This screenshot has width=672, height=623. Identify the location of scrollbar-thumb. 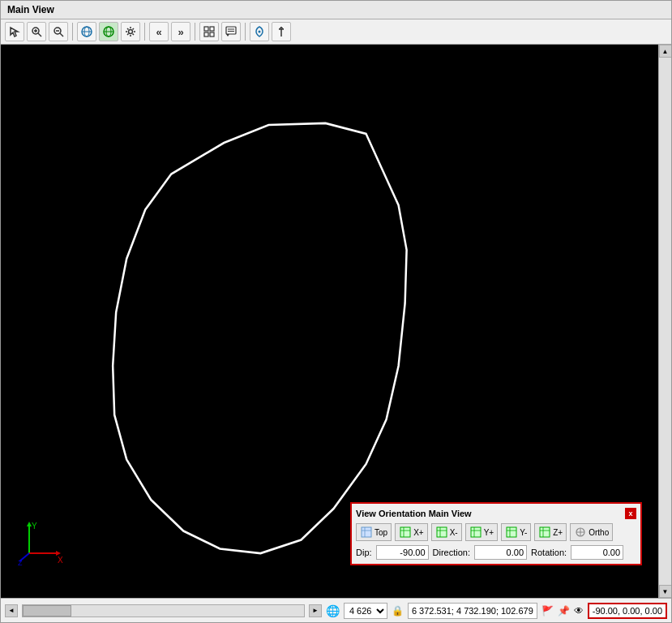
(47, 611).